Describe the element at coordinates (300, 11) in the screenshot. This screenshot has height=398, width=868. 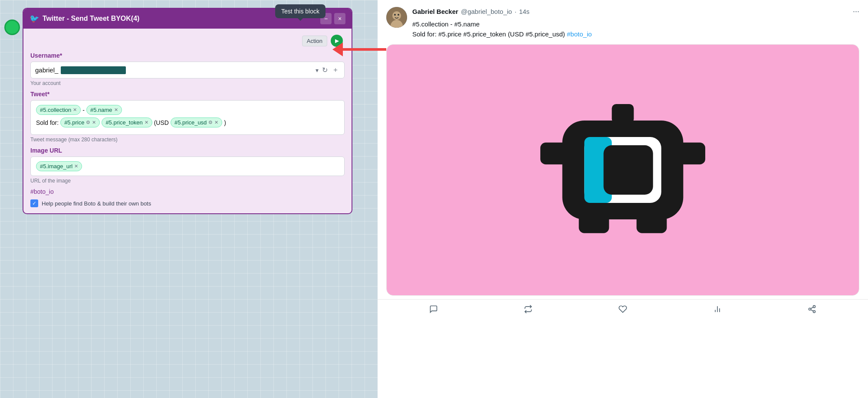
I see `test-block-tooltip: Test this block` at that location.